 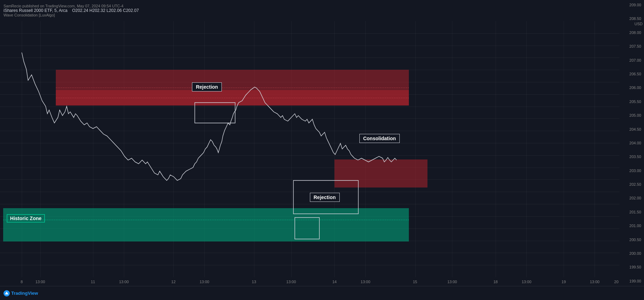 I want to click on time-label-1300-3: 13:00, so click(x=205, y=282).